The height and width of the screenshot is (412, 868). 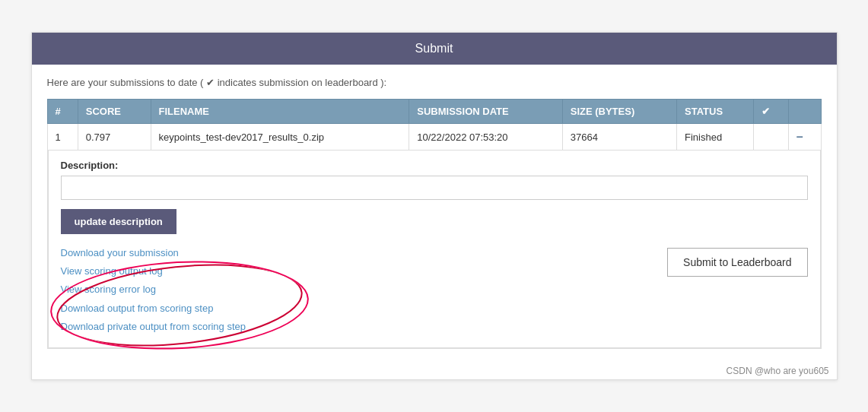 What do you see at coordinates (434, 370) in the screenshot?
I see `watermark: CSDN @who are you605` at bounding box center [434, 370].